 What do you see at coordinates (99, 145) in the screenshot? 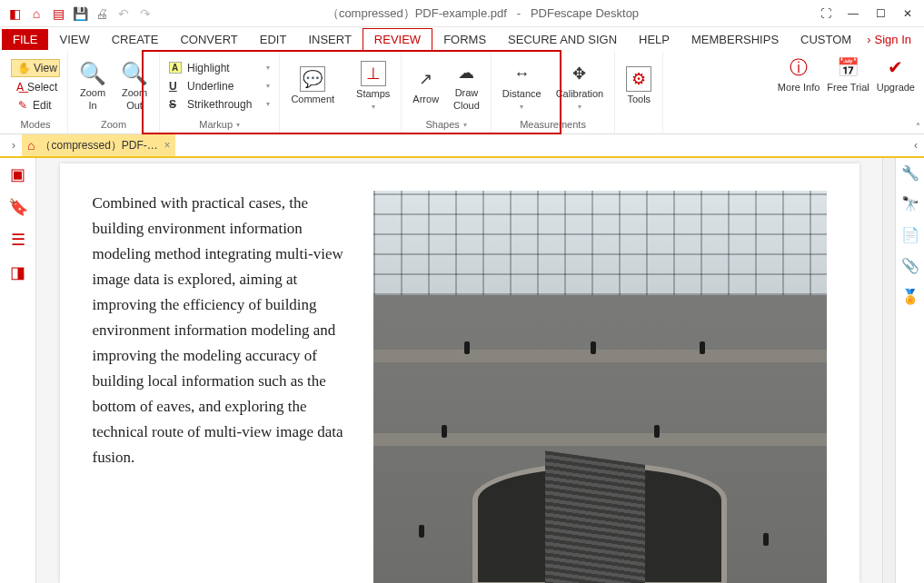
I see `tab-label: （compressed）PDF-exa...` at bounding box center [99, 145].